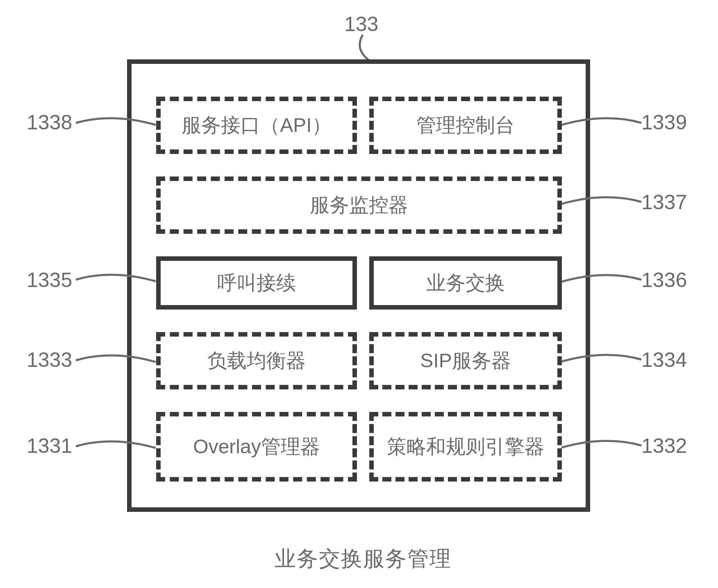  I want to click on ref-1339: 1339, so click(664, 122).